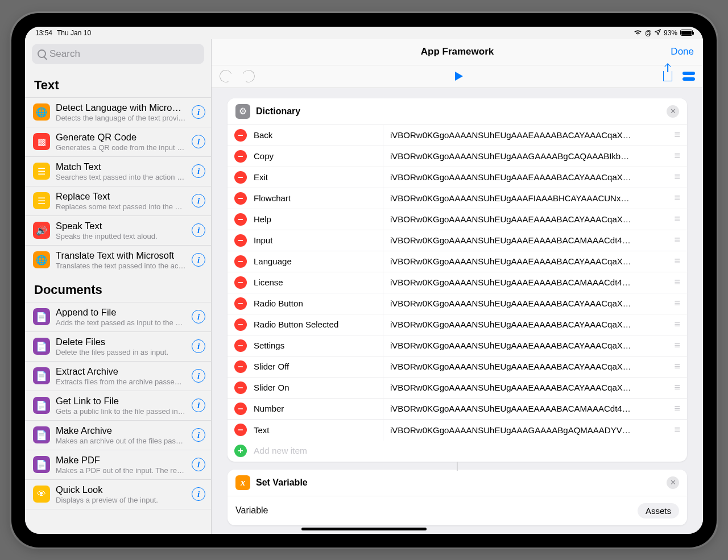  I want to click on dict-row: –Slider OniVBORw0KGgoAAAANSUhEUgAAAEAAAA…, so click(457, 388).